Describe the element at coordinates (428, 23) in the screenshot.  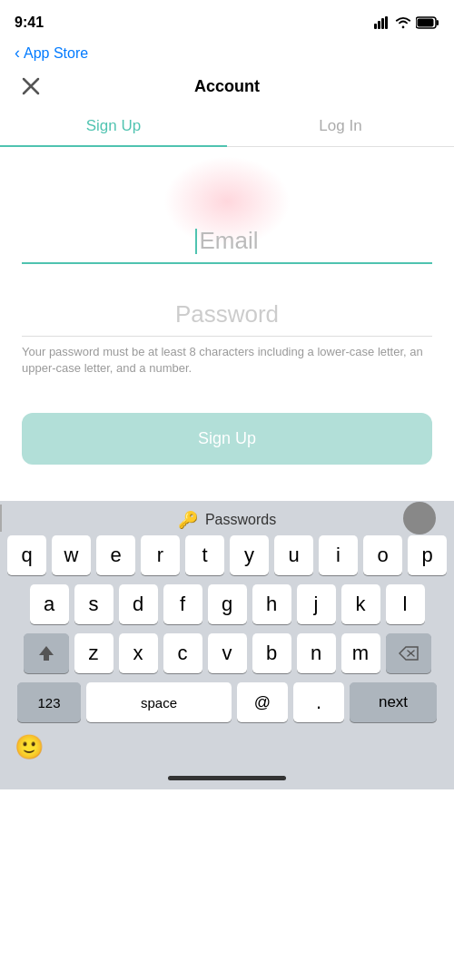
I see `battery-icon` at that location.